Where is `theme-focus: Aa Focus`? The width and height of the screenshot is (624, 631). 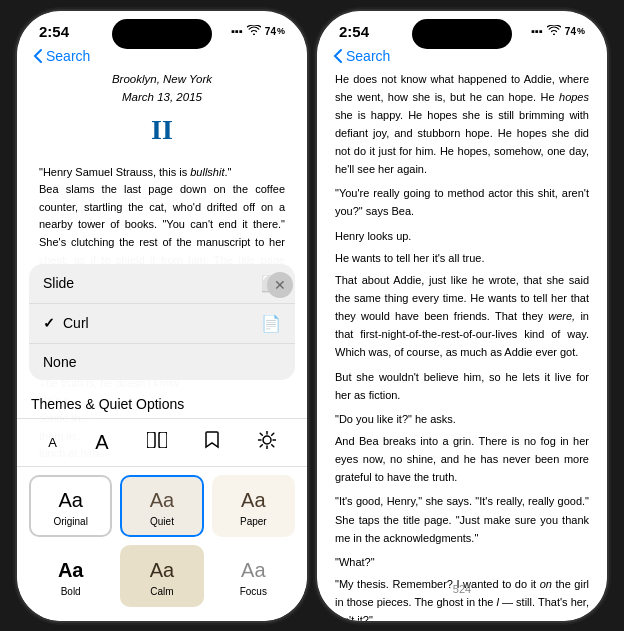
theme-focus: Aa Focus is located at coordinates (254, 576).